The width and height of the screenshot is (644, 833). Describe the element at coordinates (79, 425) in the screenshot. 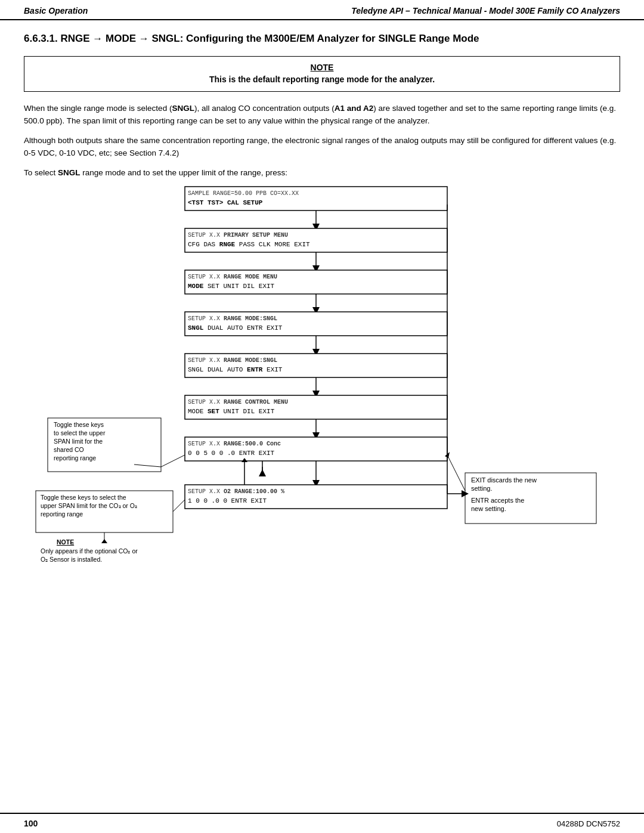

I see `svg-text: Toggle these keys` at that location.